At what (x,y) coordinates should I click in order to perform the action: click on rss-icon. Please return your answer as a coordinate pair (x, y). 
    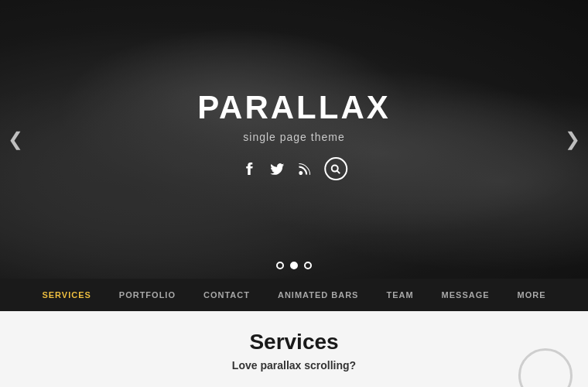
    Looking at the image, I should click on (305, 169).